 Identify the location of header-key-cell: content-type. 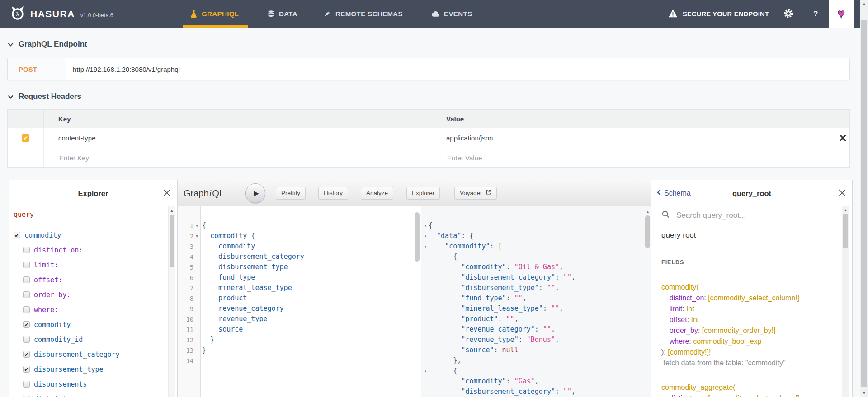
(241, 138).